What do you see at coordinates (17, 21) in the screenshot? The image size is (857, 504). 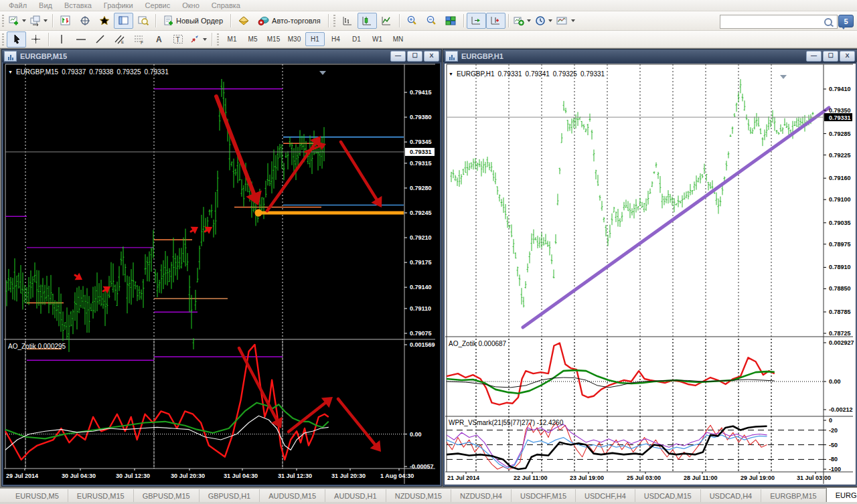 I see `new-chart-button` at bounding box center [17, 21].